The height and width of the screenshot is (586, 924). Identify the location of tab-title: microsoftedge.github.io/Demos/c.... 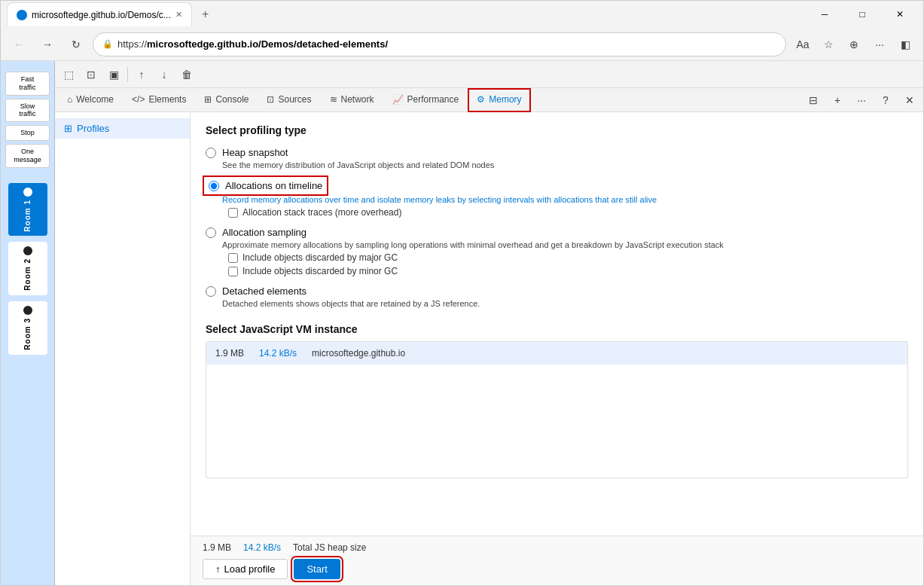
(101, 15).